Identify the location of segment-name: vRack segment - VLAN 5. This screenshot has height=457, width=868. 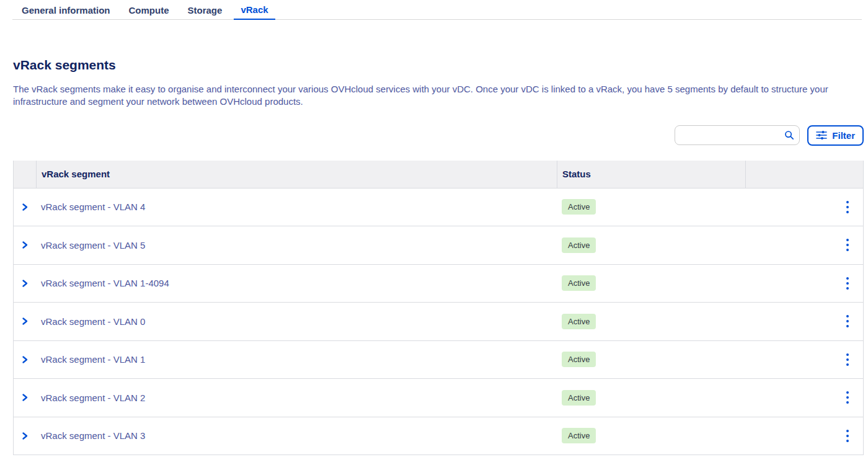
(296, 246).